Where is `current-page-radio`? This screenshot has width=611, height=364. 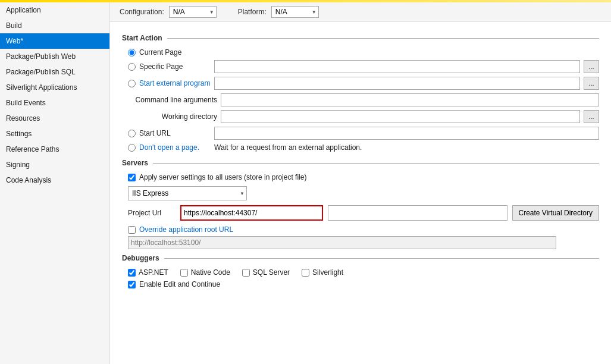 current-page-radio is located at coordinates (132, 52).